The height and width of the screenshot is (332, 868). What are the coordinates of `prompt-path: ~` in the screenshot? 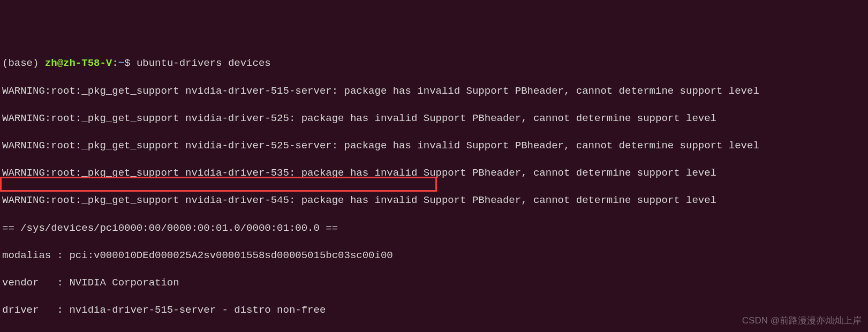 It's located at (121, 63).